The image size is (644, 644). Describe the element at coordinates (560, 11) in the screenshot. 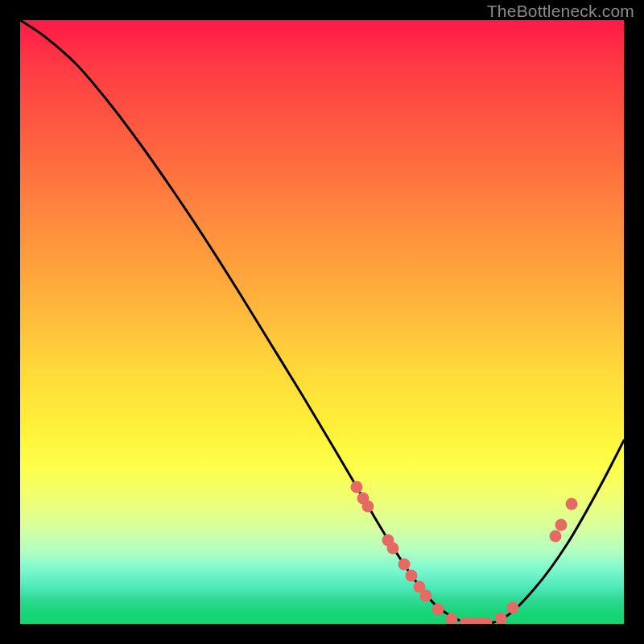

I see `watermark-label: TheBottleneck.com` at that location.